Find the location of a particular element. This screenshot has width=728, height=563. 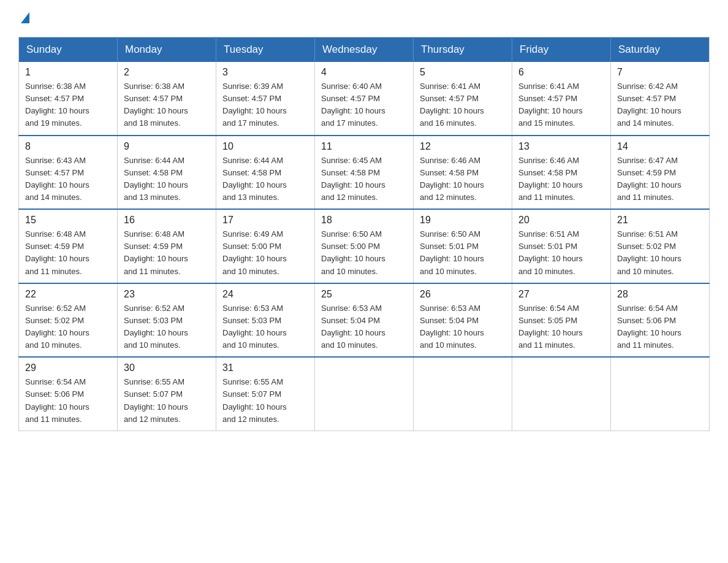

calendar-cell: 19Sunrise: 6:50 AMSunset: 5:01 PMDayligh… is located at coordinates (463, 247).